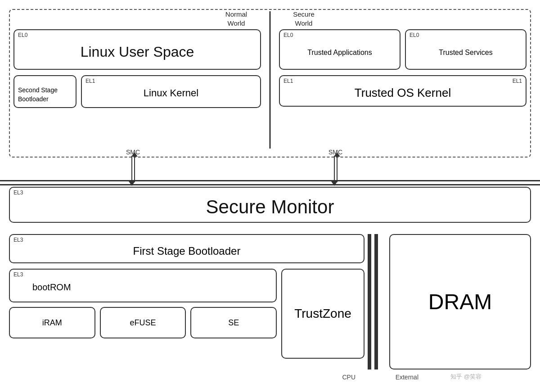 This screenshot has width=540, height=392. What do you see at coordinates (236, 19) in the screenshot?
I see `normal-world-label: Normal World` at bounding box center [236, 19].